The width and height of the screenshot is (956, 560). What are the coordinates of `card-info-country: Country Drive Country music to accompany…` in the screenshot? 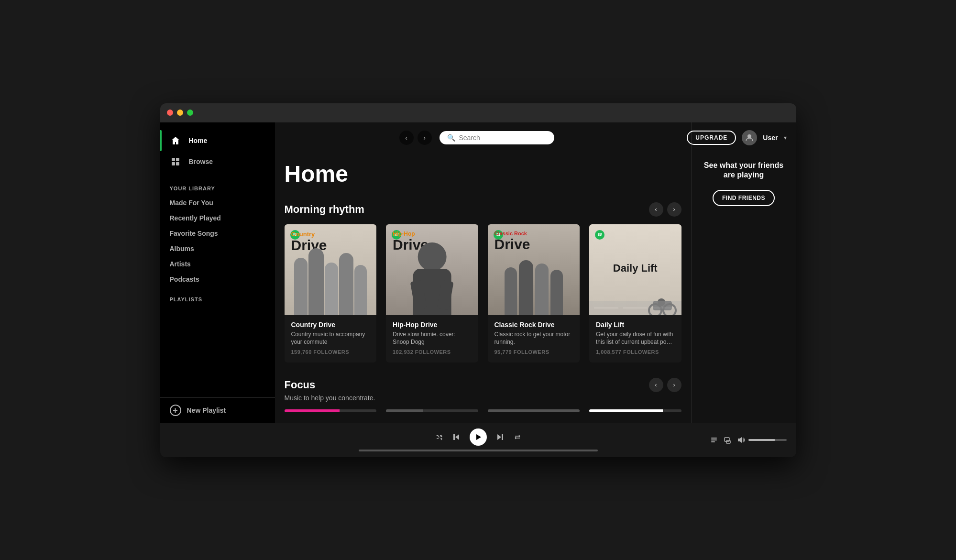 It's located at (331, 339).